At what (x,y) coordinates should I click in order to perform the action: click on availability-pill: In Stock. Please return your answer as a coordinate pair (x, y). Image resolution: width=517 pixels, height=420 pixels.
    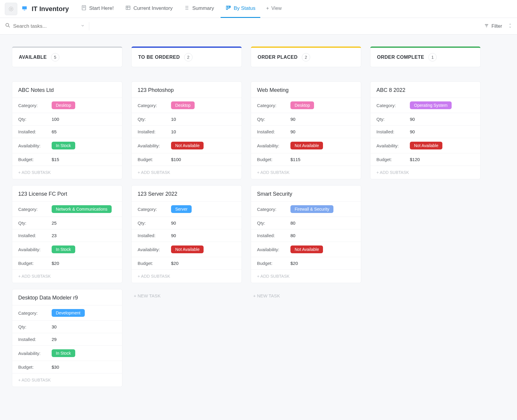
    Looking at the image, I should click on (63, 353).